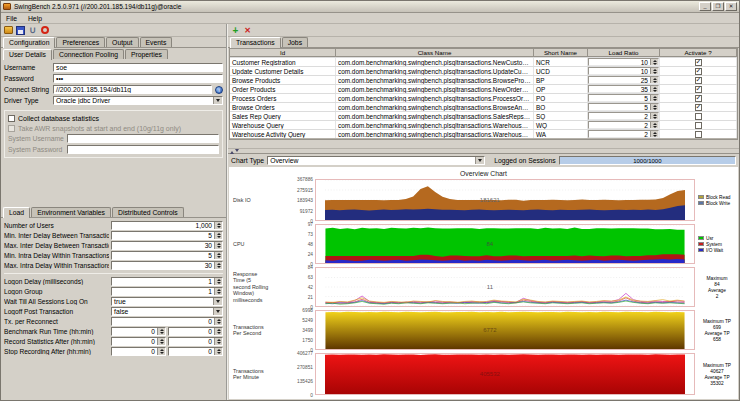  What do you see at coordinates (35, 18) in the screenshot?
I see `menu-help: Help` at bounding box center [35, 18].